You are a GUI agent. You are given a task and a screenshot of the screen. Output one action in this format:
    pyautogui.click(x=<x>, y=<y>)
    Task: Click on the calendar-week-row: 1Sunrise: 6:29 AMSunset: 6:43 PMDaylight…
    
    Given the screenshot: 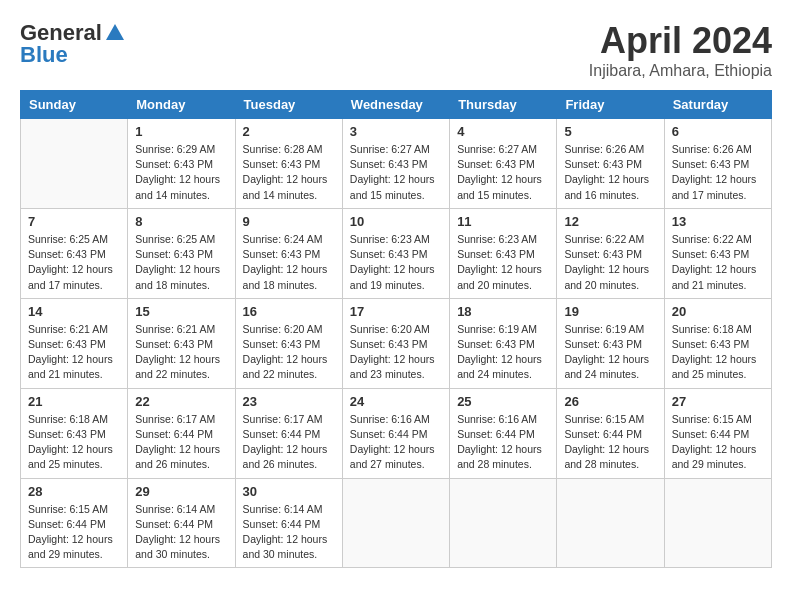 What is the action you would take?
    pyautogui.click(x=396, y=164)
    